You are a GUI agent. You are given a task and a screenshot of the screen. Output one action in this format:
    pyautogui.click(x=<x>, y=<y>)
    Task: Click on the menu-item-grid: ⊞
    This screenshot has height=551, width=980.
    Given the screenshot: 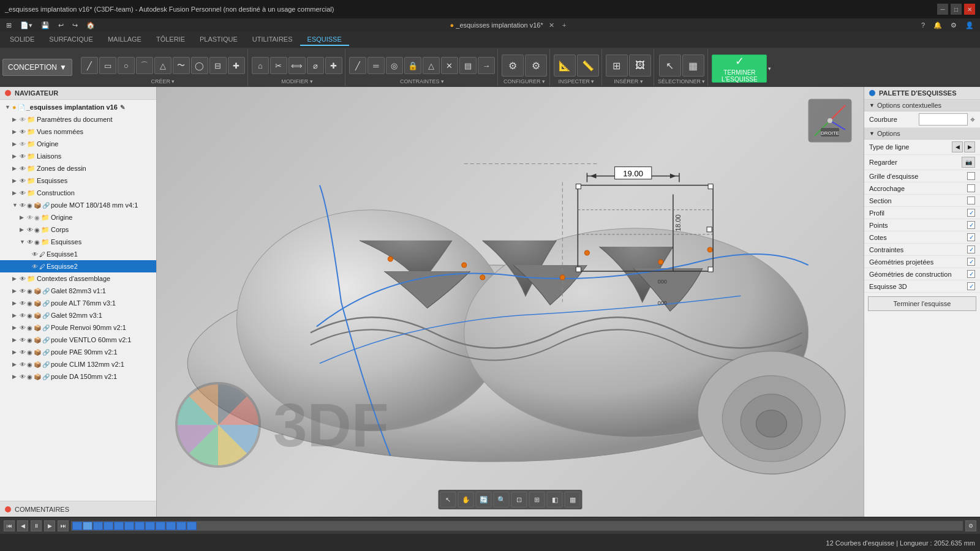 What is the action you would take?
    pyautogui.click(x=9, y=26)
    